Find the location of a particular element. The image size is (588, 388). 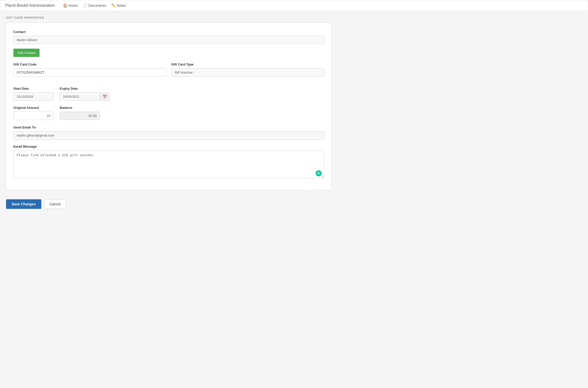

expiry-date-input-wrap: 📅 is located at coordinates (85, 97).